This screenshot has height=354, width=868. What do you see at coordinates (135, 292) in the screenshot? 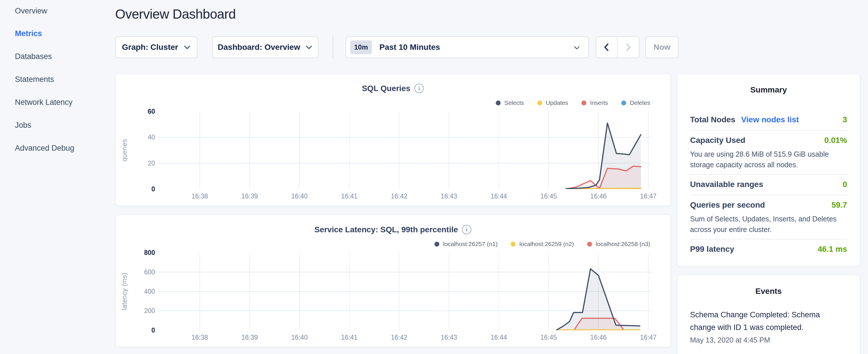
I see `y-axis-tick: 400` at bounding box center [135, 292].